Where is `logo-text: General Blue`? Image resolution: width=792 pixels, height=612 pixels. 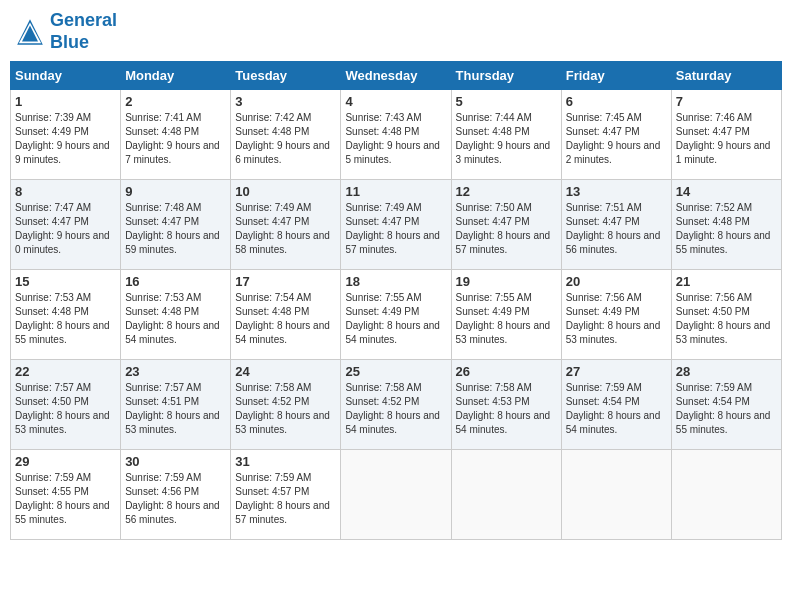 logo-text: General Blue is located at coordinates (84, 32).